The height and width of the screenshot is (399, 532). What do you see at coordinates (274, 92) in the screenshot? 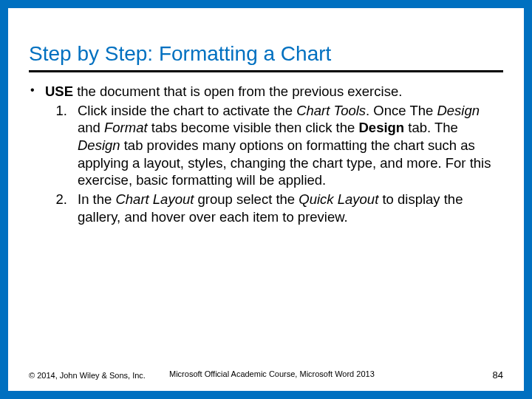
I see `bullet-text: USE the document that is open from the p…` at bounding box center [274, 92].